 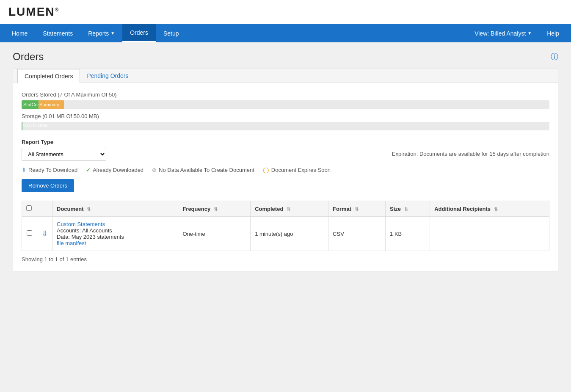 I want to click on storage-used-suffix: % Used, so click(x=41, y=125).